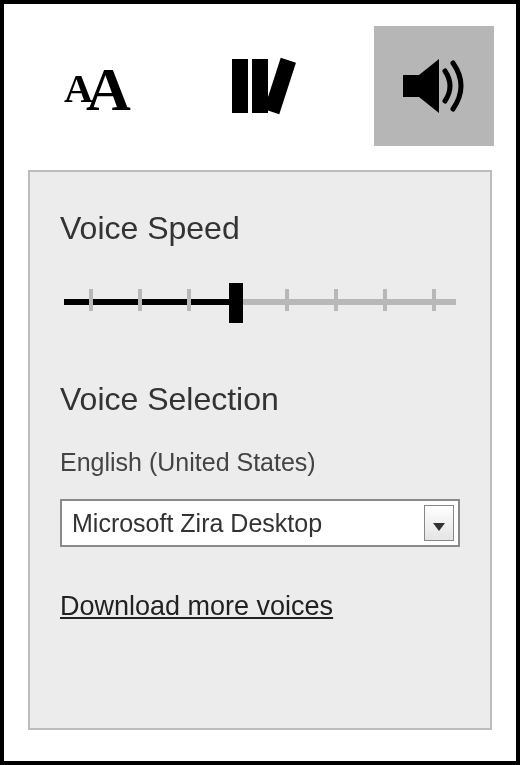 The image size is (520, 765). I want to click on books-icon, so click(265, 86).